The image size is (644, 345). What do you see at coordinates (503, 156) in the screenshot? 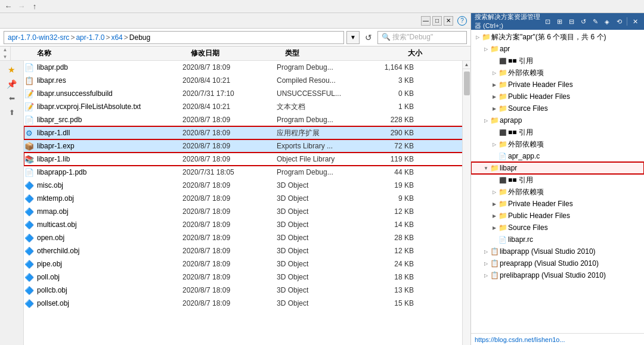
I see `tree-icon: 📄` at bounding box center [503, 156].